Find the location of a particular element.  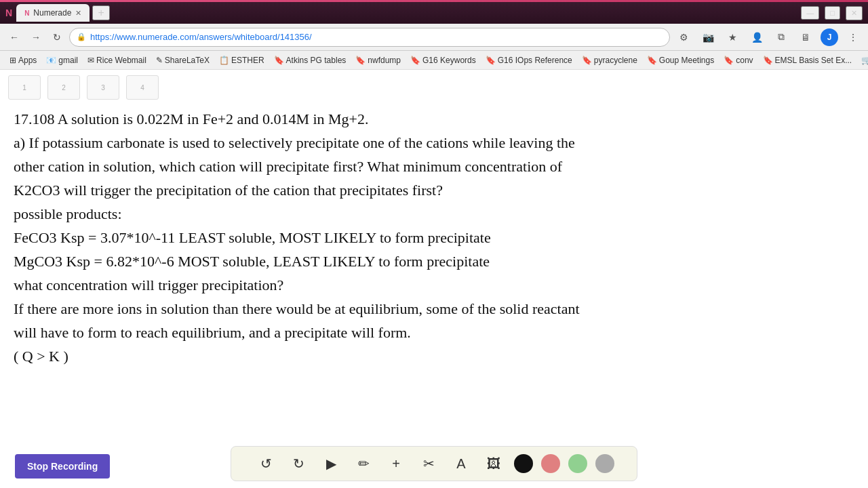

extensions2-button: ⧉ is located at coordinates (781, 37).